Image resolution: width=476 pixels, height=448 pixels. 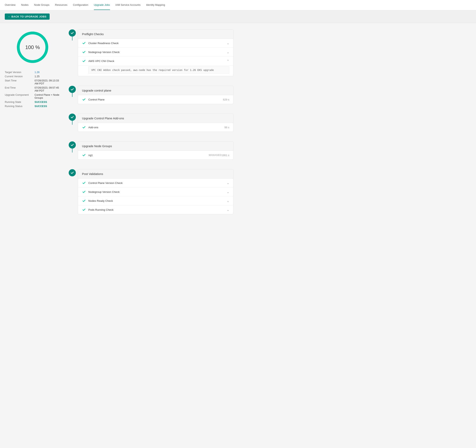 What do you see at coordinates (156, 192) in the screenshot?
I see `timeline-card-post-validations: Post Validations Control Plane Version C…` at bounding box center [156, 192].